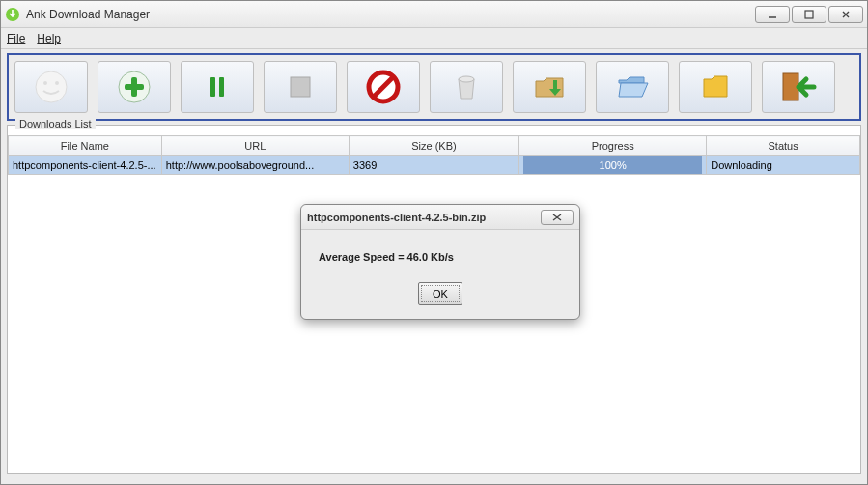 Image resolution: width=868 pixels, height=485 pixels. Describe the element at coordinates (51, 87) in the screenshot. I see `smile-icon` at that location.